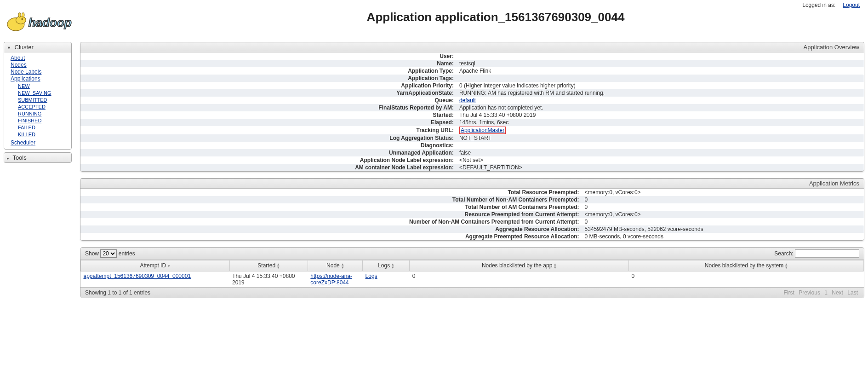 The height and width of the screenshot is (381, 868). I want to click on sidebar-state-finished: FINISHED, so click(29, 121).